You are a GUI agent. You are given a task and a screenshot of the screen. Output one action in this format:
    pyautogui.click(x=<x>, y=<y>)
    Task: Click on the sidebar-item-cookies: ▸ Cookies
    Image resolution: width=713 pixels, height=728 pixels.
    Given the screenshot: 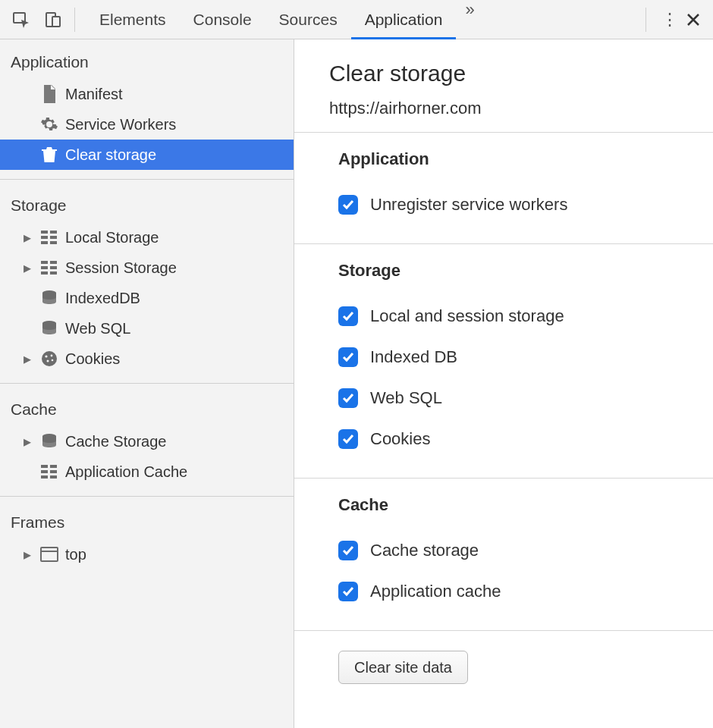 What is the action you would take?
    pyautogui.click(x=147, y=359)
    